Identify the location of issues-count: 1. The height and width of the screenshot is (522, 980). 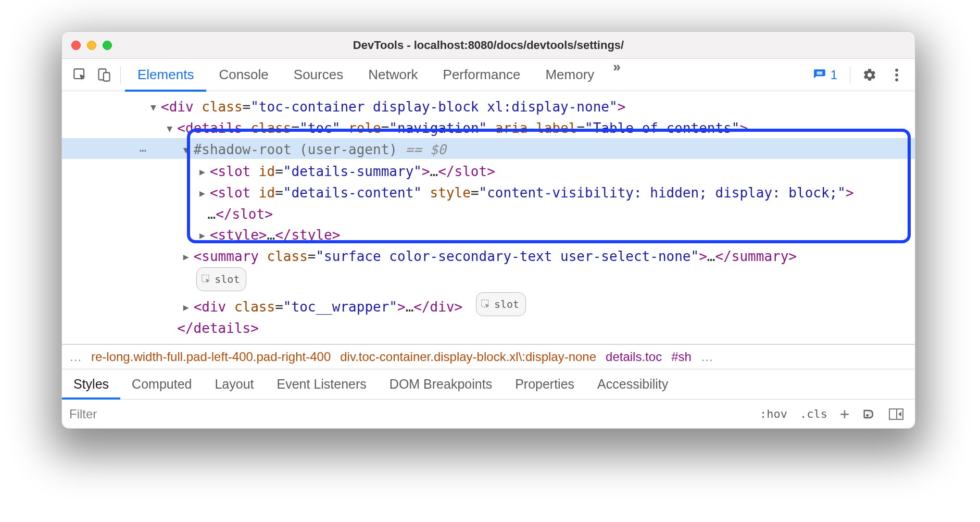
(834, 75).